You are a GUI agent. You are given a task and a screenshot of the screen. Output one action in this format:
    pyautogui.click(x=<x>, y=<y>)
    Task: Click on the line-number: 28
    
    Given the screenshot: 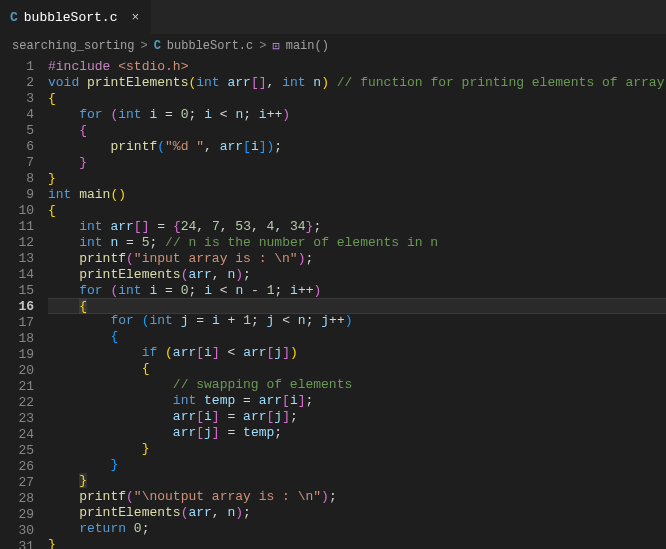 What is the action you would take?
    pyautogui.click(x=22, y=499)
    